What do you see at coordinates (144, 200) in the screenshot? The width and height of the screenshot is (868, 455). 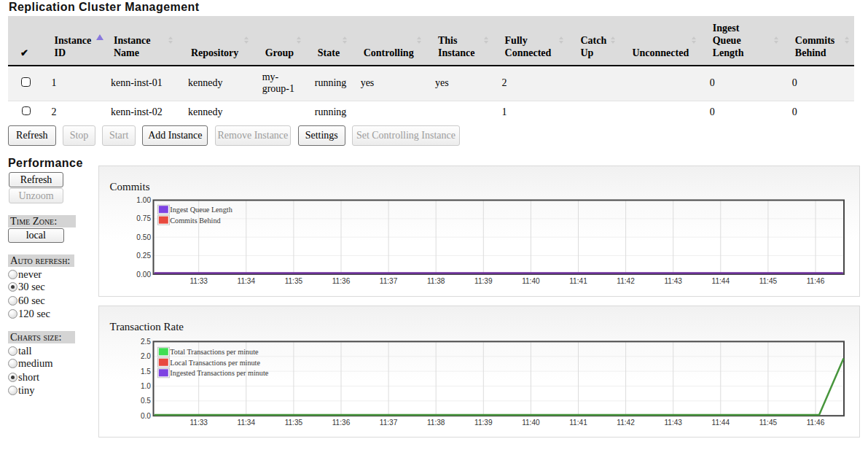 I see `svg-text: 1.00` at bounding box center [144, 200].